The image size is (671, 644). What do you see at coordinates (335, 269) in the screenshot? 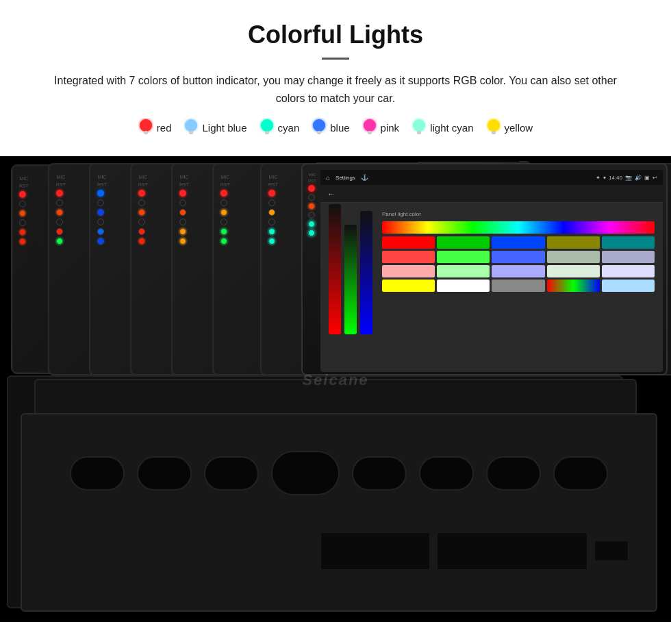
I see `red-slider` at bounding box center [335, 269].